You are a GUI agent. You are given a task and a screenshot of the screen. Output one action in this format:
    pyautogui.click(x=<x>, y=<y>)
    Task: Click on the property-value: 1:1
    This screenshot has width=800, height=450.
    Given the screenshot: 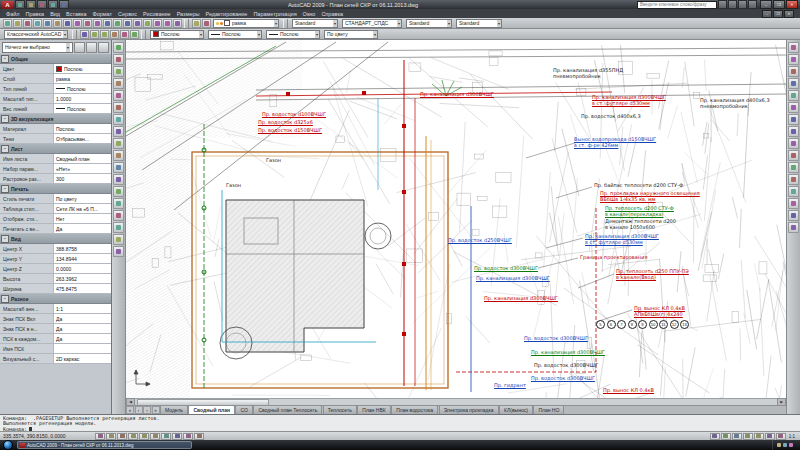 What is the action you would take?
    pyautogui.click(x=82, y=308)
    